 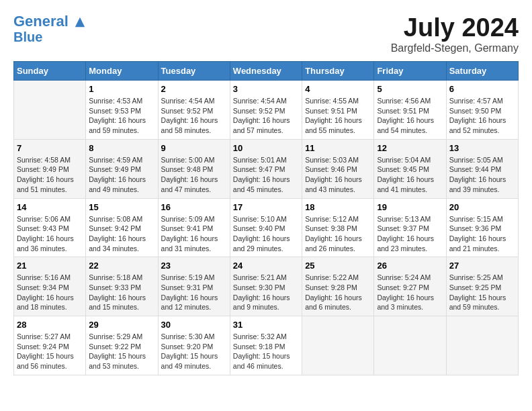 I want to click on day-number: 14, so click(x=50, y=207).